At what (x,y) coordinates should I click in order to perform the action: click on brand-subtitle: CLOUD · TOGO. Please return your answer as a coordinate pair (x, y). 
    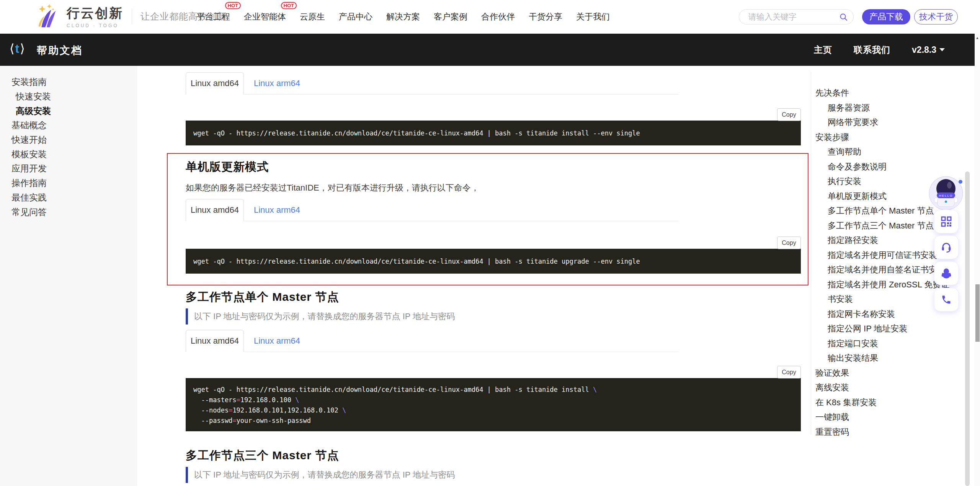
    Looking at the image, I should click on (95, 26).